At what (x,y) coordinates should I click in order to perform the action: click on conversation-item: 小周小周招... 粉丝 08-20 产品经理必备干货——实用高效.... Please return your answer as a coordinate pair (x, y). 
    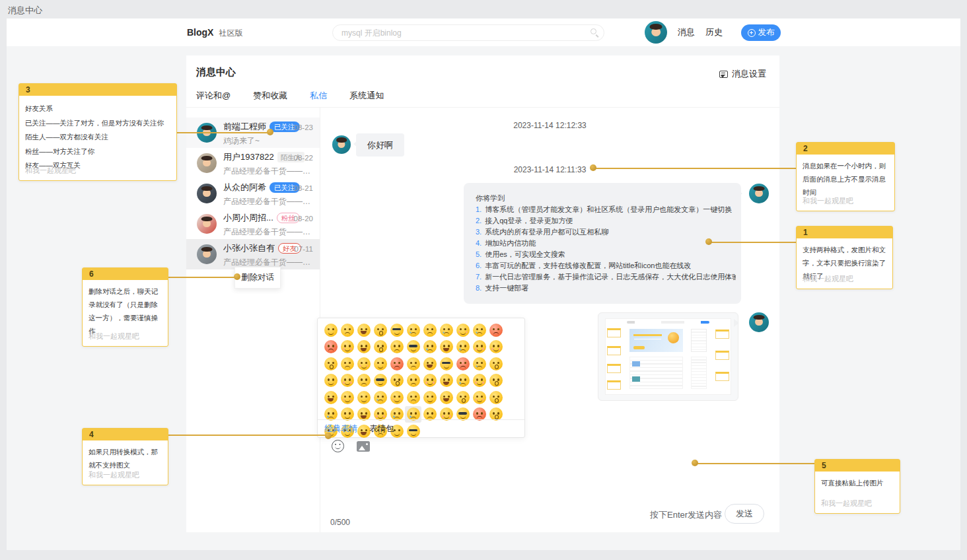
    Looking at the image, I should click on (253, 224).